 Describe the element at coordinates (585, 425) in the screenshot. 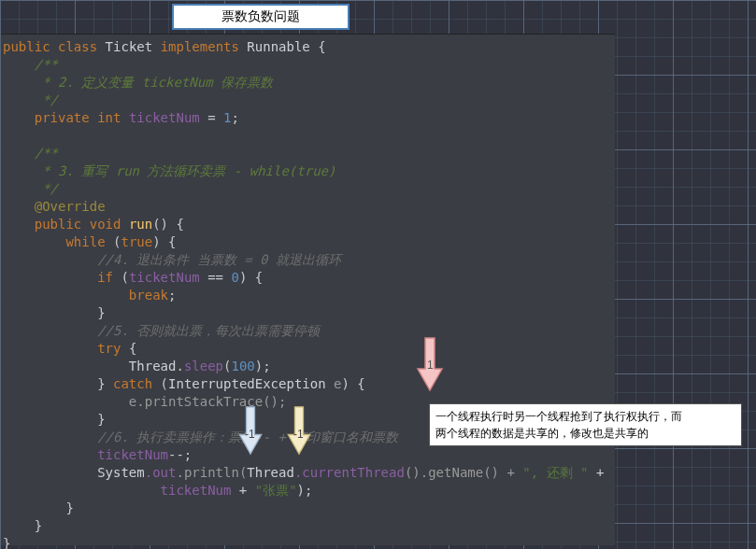

I see `note-box: 一个线程执行时另一个线程抢到了执行权执行，而 两个线程的数据是共享的，修改也是共…` at that location.